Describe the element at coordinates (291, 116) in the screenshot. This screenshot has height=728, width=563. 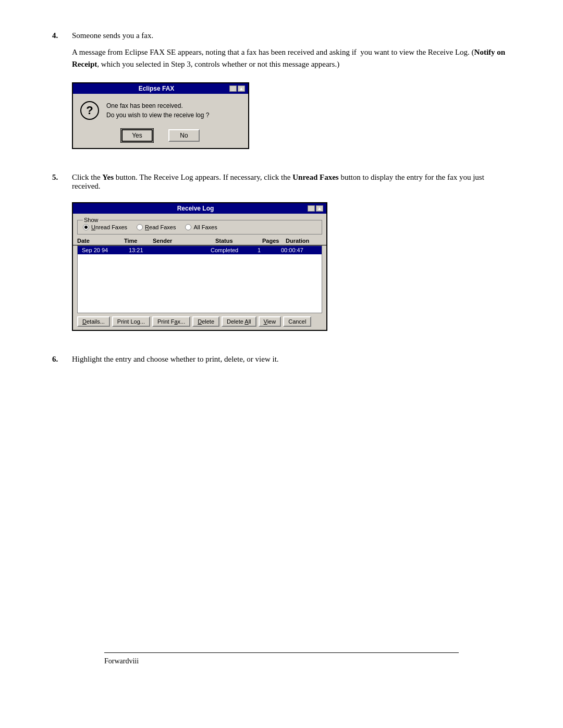
I see `eclipse-fax-dialog-wrapper: Eclipse FAX _ ▲ ? One fax has been recei…` at that location.